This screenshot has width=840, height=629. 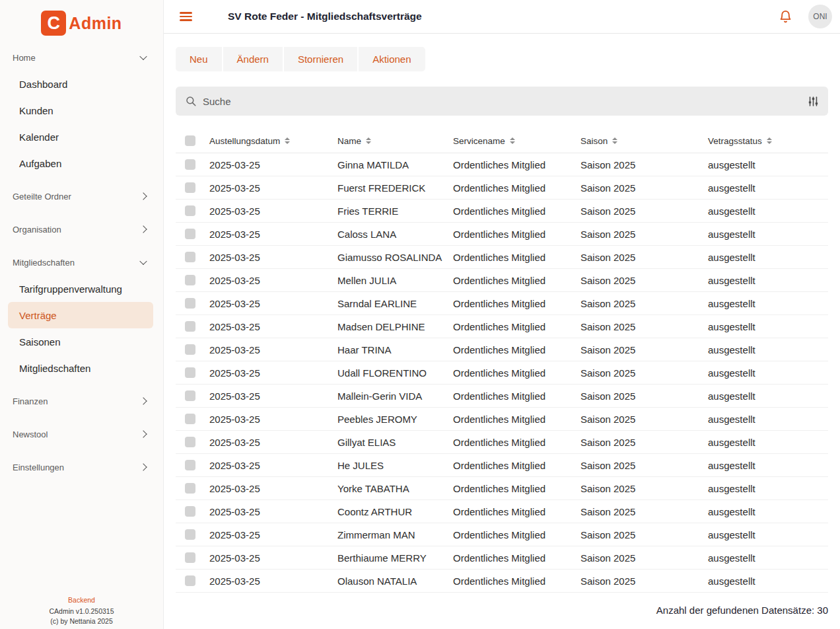 I want to click on column-label: Servicename, so click(x=479, y=141).